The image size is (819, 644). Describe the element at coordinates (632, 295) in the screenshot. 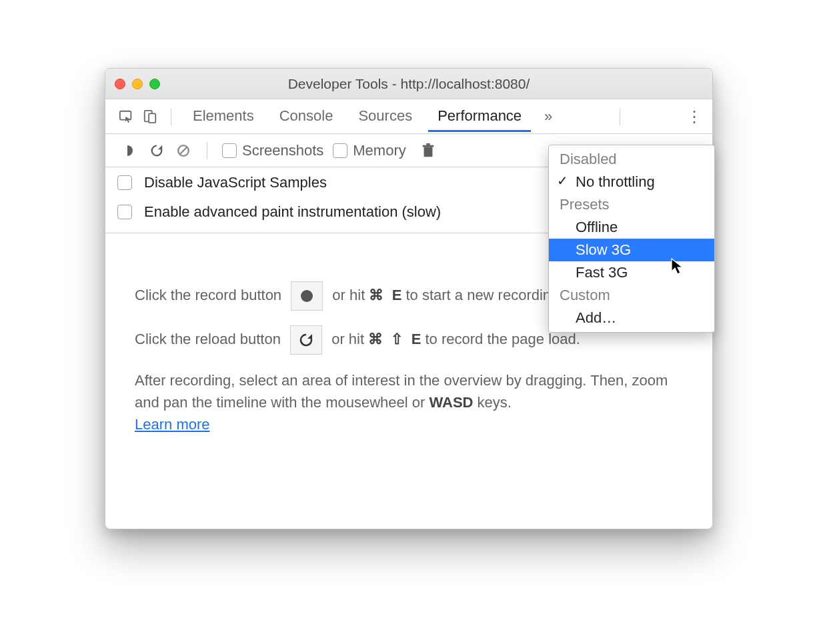

I see `dropdown-section-header: Custom` at that location.